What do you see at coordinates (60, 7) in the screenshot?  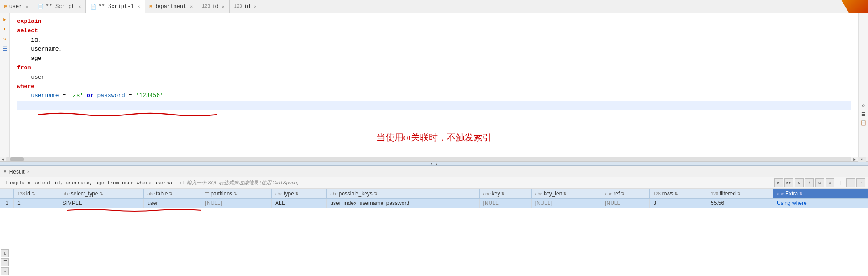 I see `tab-label: ** Script` at bounding box center [60, 7].